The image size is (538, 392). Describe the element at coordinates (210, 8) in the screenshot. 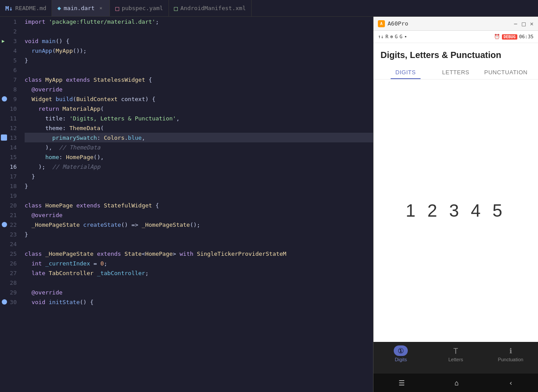

I see `tab-android-manifest: □ AndroidManifest.xml` at that location.